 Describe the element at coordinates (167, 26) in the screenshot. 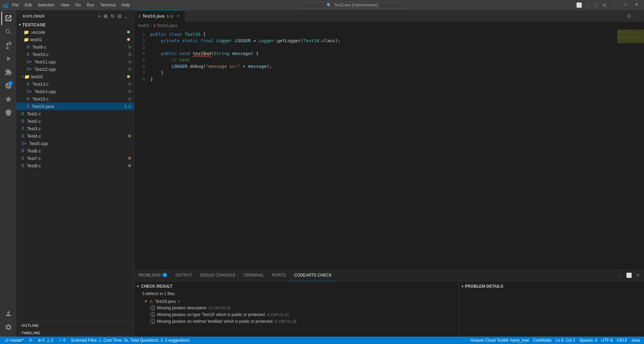

I see `breadcrumb-file: Test16.java` at that location.